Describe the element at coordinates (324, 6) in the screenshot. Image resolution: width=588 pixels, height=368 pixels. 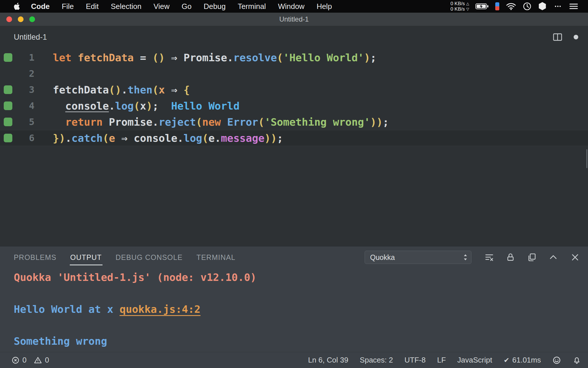
I see `menu-help: Help` at that location.